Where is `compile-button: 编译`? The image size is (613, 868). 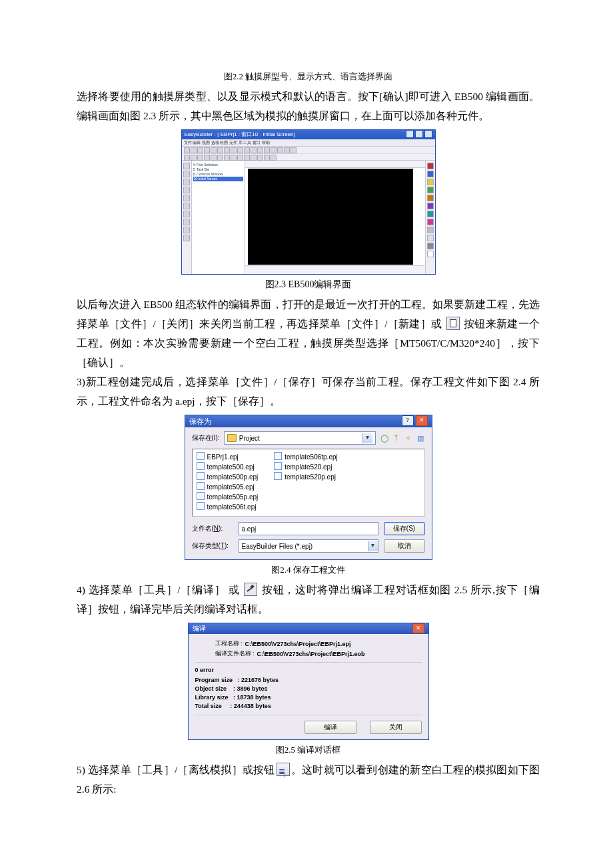
compile-button: 编译 is located at coordinates (330, 727).